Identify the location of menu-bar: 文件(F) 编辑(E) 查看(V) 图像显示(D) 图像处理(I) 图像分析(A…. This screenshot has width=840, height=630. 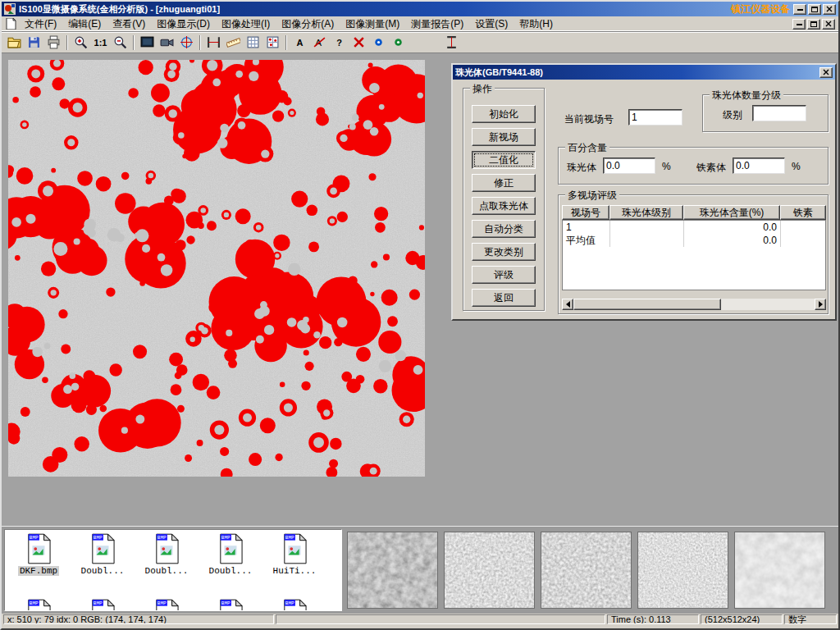
(420, 25).